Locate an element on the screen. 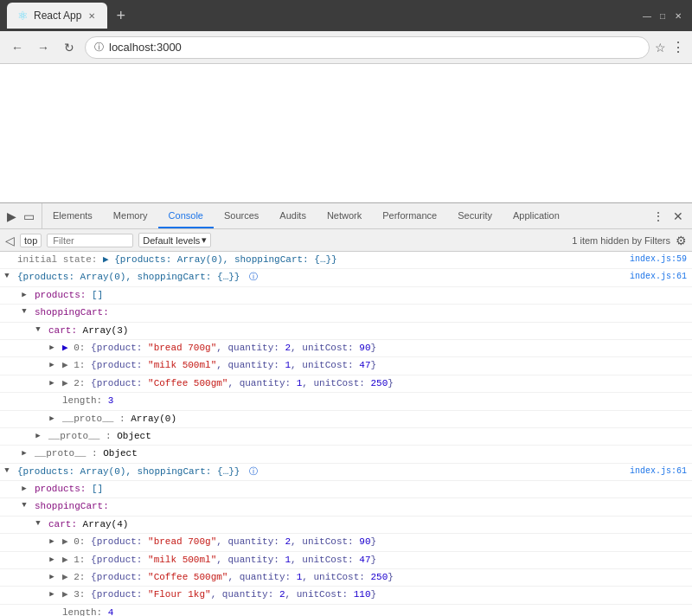 This screenshot has width=692, height=616. new-tab-button: + is located at coordinates (121, 16).